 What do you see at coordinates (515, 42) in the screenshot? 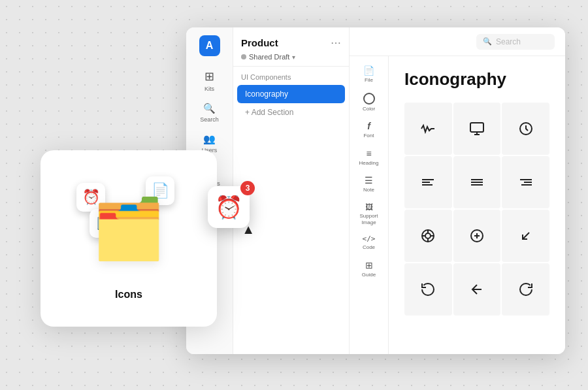
I see `search-box: 🔍 Search` at bounding box center [515, 42].